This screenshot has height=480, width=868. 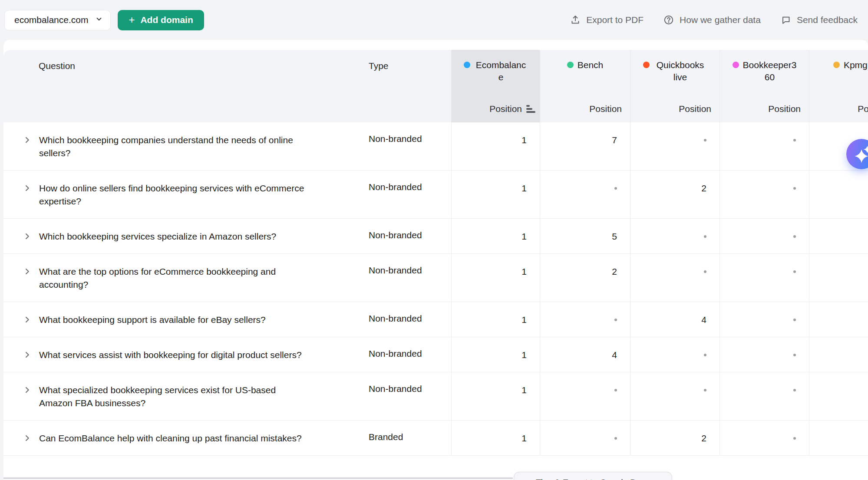 What do you see at coordinates (720, 20) in the screenshot?
I see `how-we-gather-data-label: How we gather data` at bounding box center [720, 20].